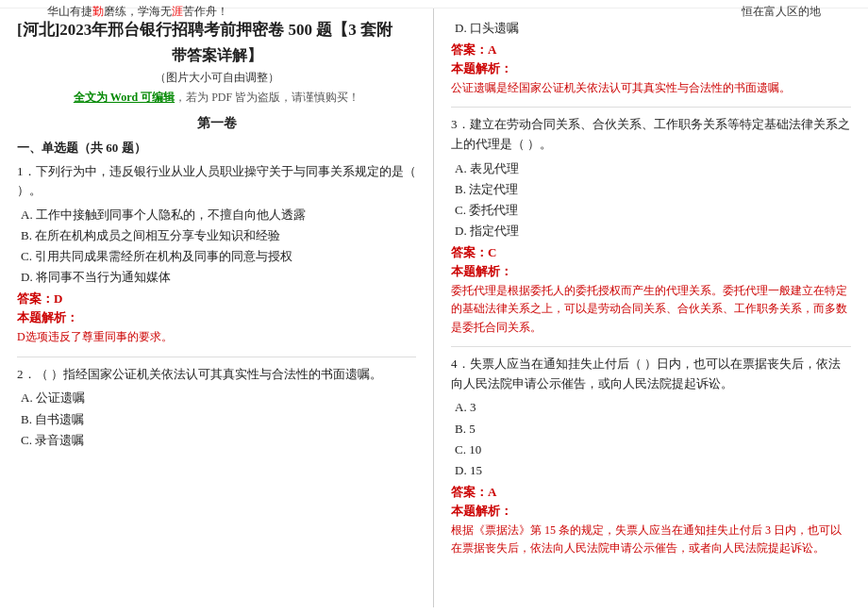  I want to click on question-2-text: 2．（ ）指经国家公证机关依法认可其真实性与合法性的书面遗嘱。, so click(217, 375).